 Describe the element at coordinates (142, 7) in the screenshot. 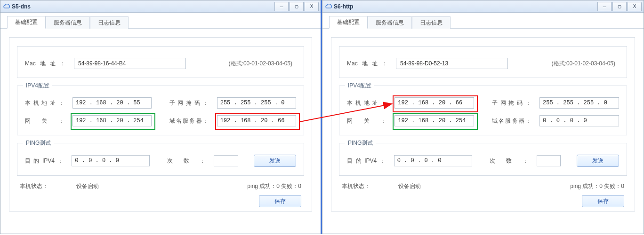

I see `window-title: S5-dns` at that location.